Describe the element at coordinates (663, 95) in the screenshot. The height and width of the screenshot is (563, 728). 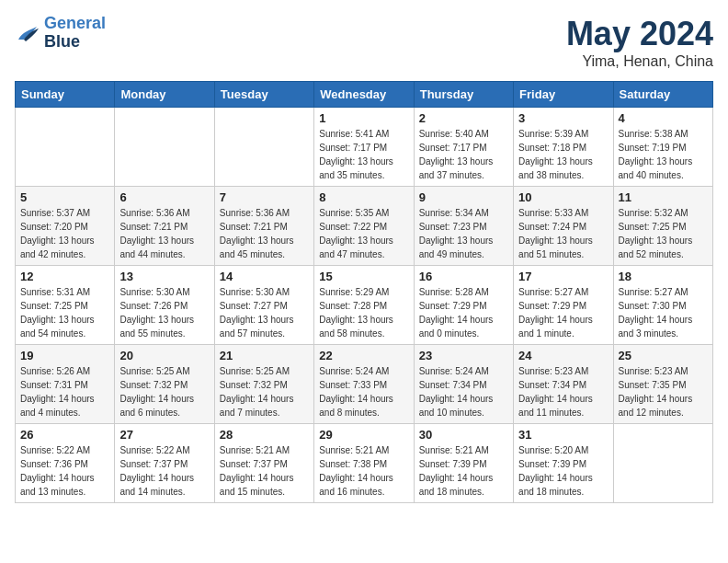
I see `weekday-header-saturday: Saturday` at that location.